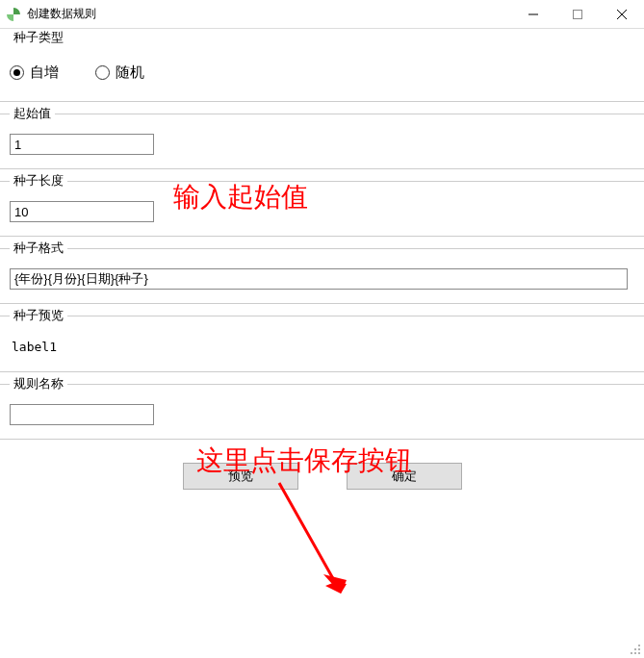  Describe the element at coordinates (241, 476) in the screenshot. I see `preview-button: 预览` at that location.